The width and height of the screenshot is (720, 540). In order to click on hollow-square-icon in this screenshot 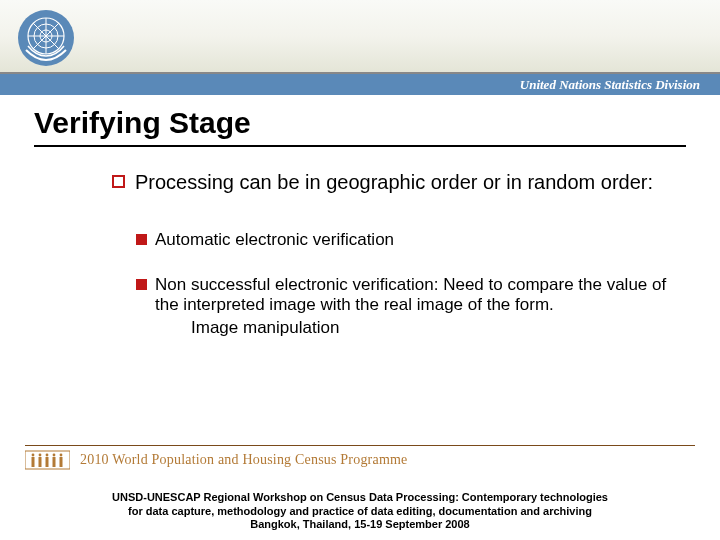, I will do `click(118, 182)`.